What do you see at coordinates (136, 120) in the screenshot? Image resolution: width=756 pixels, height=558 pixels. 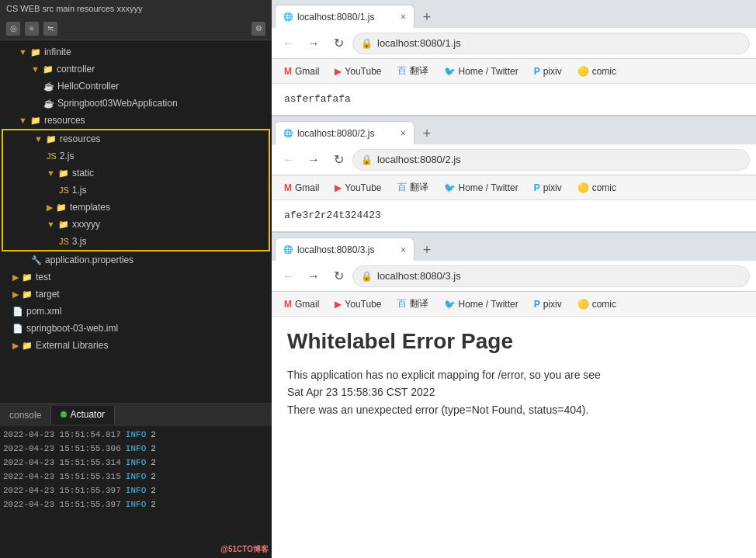 I see `tree-item-resources-outer: ▼ 📁 resources` at bounding box center [136, 120].